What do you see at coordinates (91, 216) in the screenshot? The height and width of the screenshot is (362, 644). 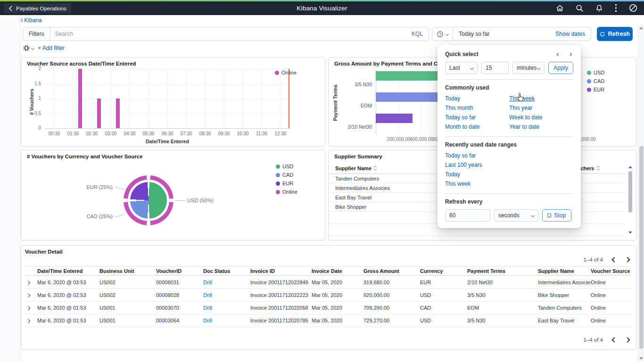 I see `slice-label-cad: CAD (25%)` at bounding box center [91, 216].